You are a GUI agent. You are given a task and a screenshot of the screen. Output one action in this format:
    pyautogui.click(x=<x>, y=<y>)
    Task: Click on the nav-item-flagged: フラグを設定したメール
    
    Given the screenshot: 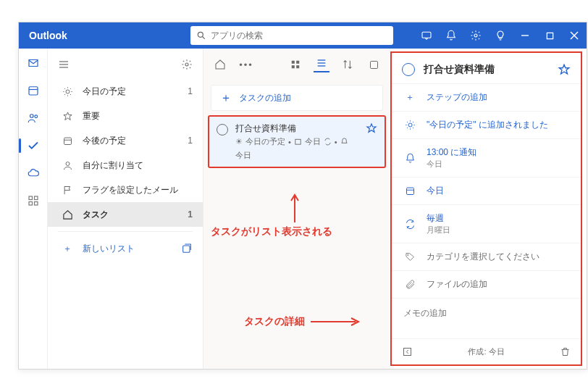 What is the action you would take?
    pyautogui.click(x=125, y=190)
    